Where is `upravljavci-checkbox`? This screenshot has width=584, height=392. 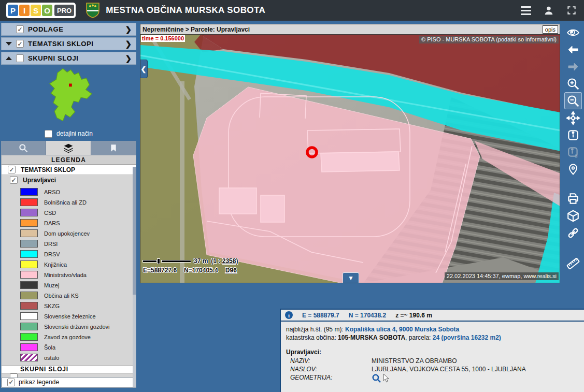 upravljavci-checkbox is located at coordinates (13, 180).